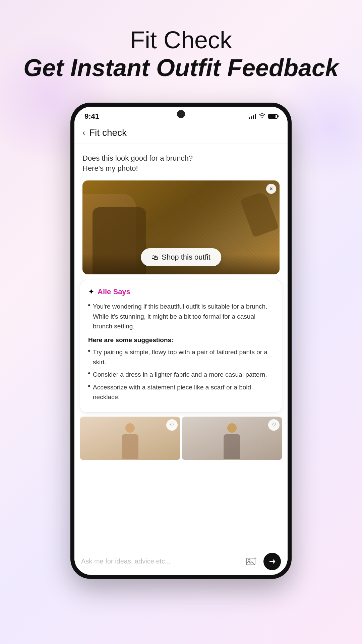 The width and height of the screenshot is (362, 644). Describe the element at coordinates (160, 561) in the screenshot. I see `chat-input-placeholder: Ask me for ideas, advice etc...` at that location.